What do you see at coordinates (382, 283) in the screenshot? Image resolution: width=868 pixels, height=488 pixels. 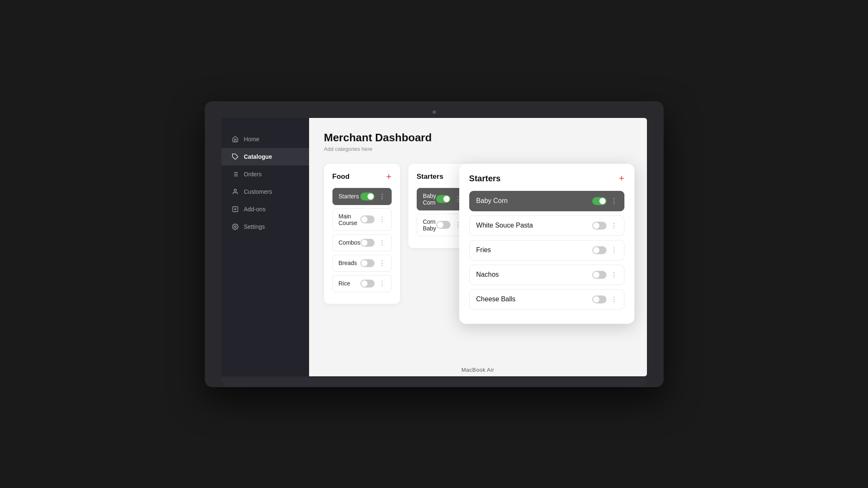 I see `rice-dots-button: ⋮` at bounding box center [382, 283].